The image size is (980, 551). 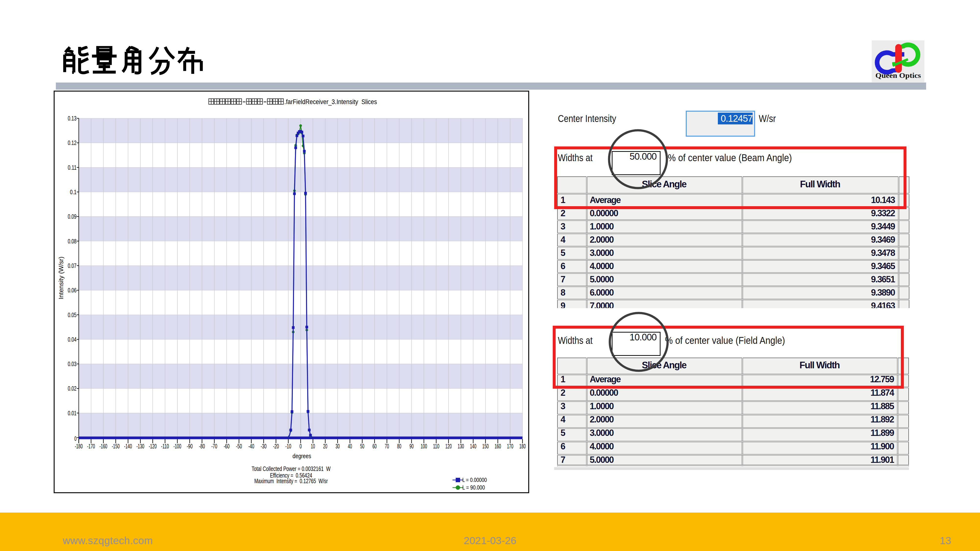 I want to click on svg-text: 40, so click(x=350, y=446).